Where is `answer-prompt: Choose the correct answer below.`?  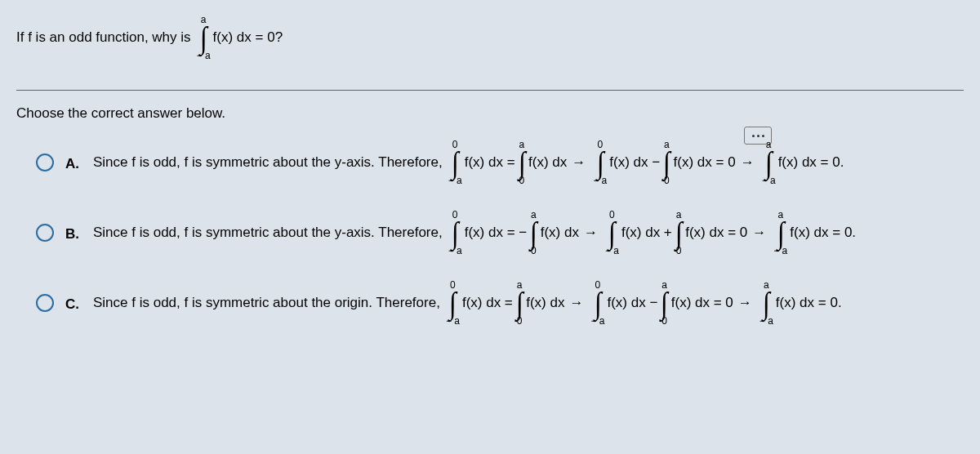 answer-prompt: Choose the correct answer below. is located at coordinates (490, 114).